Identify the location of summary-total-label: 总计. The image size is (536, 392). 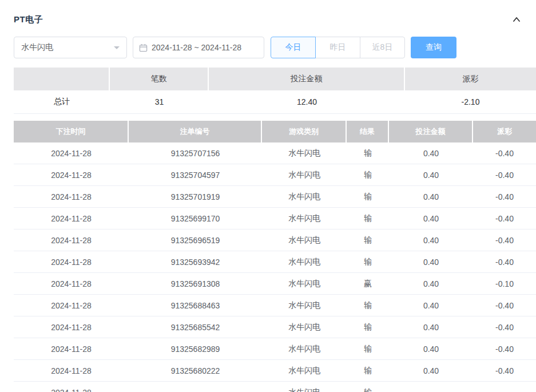
(62, 102).